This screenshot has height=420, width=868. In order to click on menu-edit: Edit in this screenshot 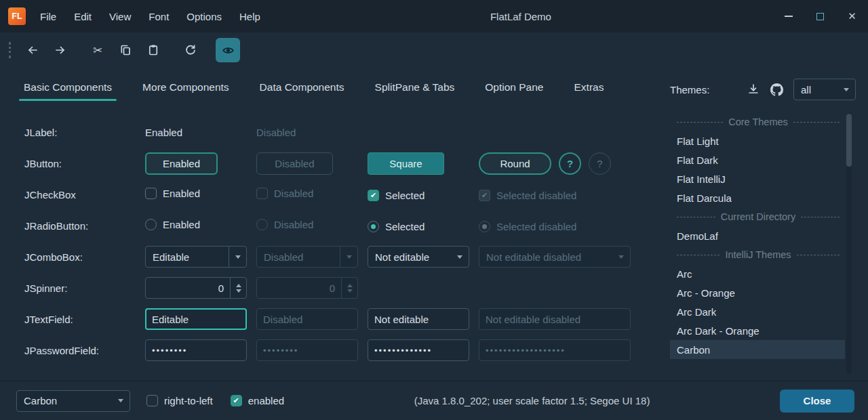, I will do `click(83, 16)`.